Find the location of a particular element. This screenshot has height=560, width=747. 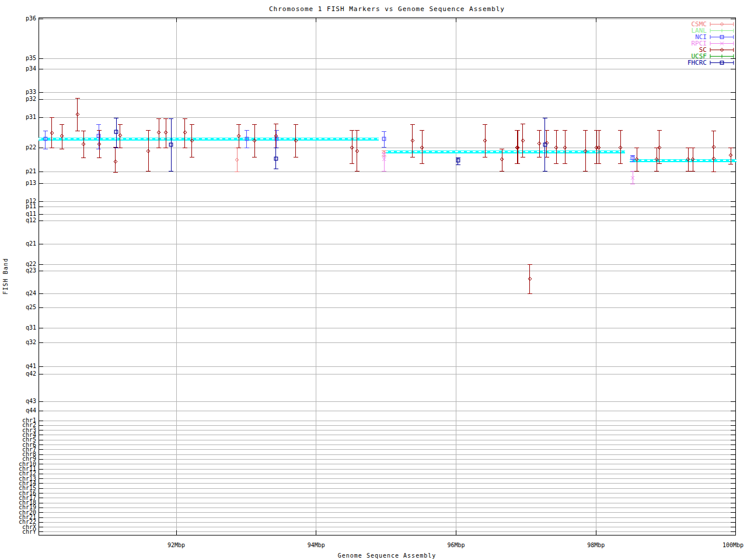

legend-swatch-RPCI-icon is located at coordinates (722, 43).